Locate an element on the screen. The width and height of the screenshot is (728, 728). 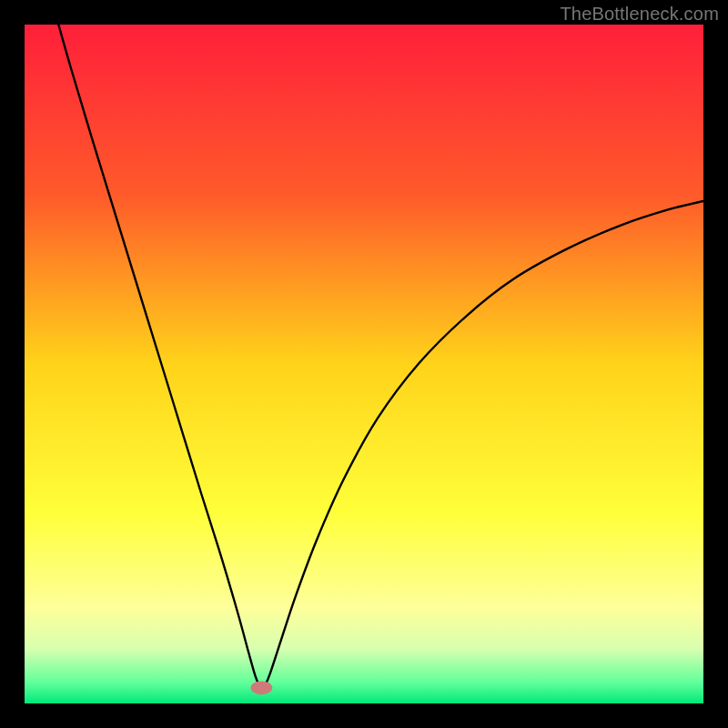
marker-dot is located at coordinates (261, 688).